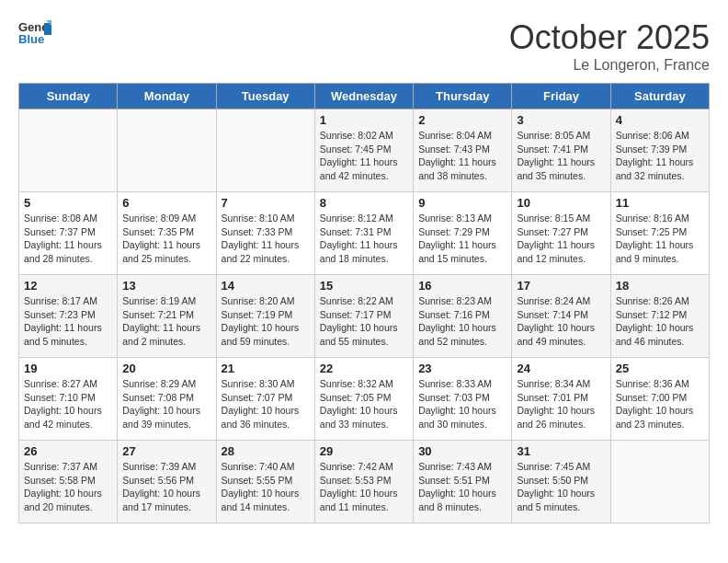 This screenshot has height=563, width=728. Describe the element at coordinates (68, 202) in the screenshot. I see `day-number: 5` at that location.